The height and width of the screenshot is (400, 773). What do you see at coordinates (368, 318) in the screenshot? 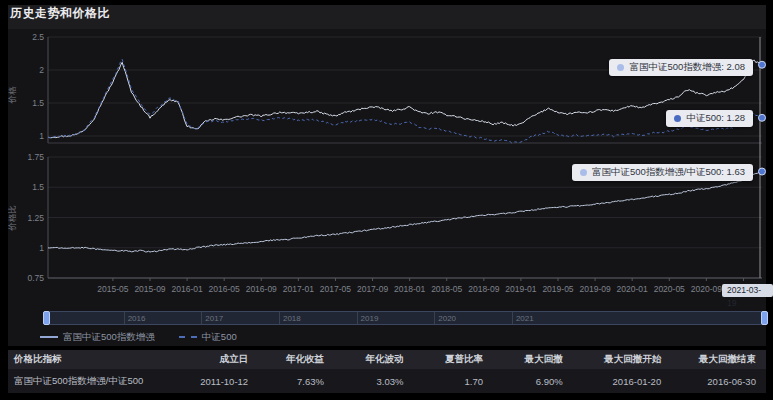
I see `slider-year-mark: 2019` at bounding box center [368, 318].